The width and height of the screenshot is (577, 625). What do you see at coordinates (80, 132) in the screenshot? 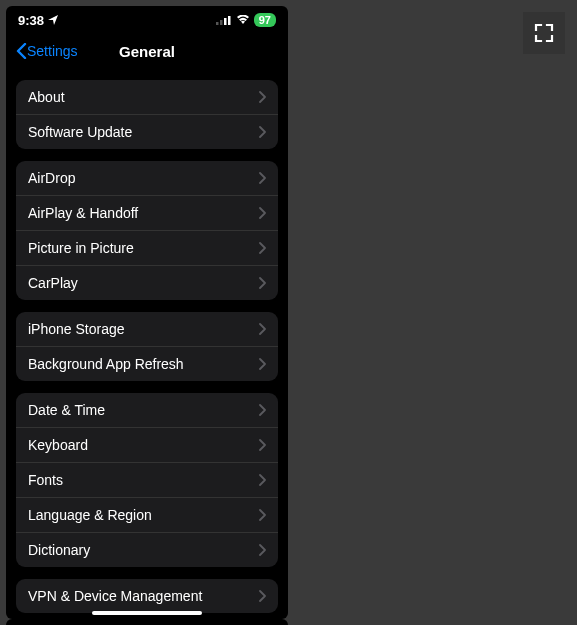
I see `row-label: Software Update` at bounding box center [80, 132].